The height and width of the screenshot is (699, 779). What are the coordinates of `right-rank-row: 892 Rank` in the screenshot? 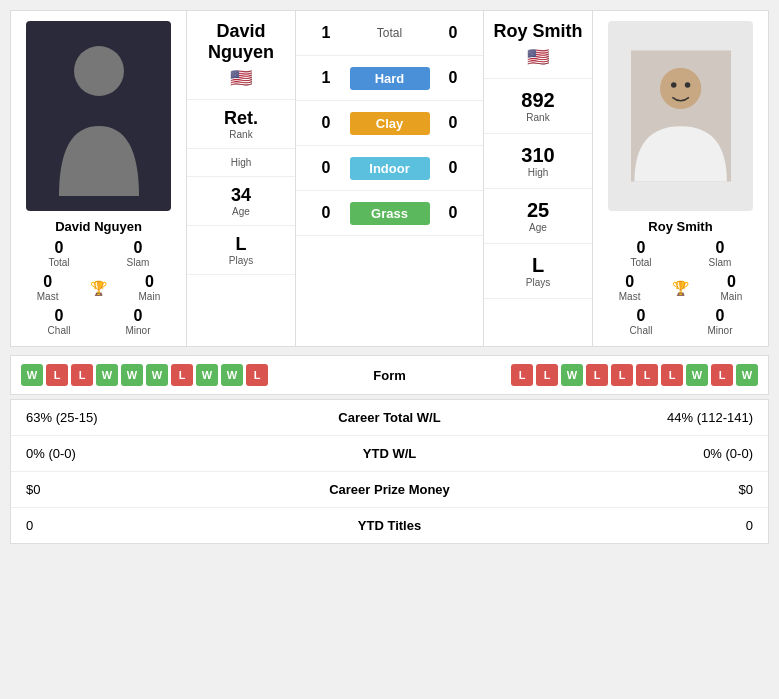 It's located at (538, 106).